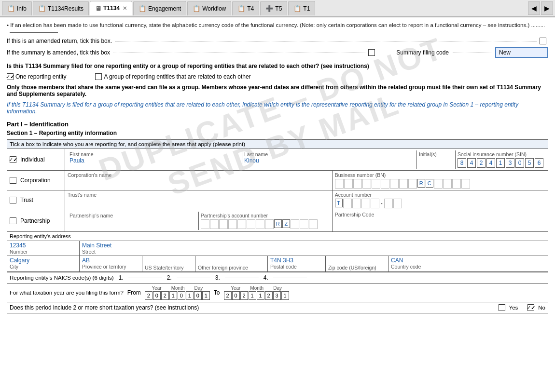 The image size is (555, 392). I want to click on to-y2: 0, so click(236, 296).